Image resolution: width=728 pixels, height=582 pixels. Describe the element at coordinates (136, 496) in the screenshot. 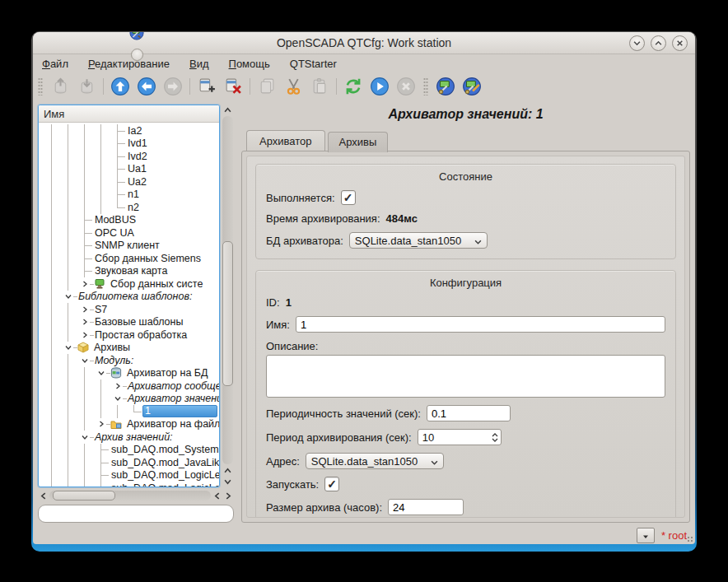

I see `tree-horizontal-scrollbar` at that location.